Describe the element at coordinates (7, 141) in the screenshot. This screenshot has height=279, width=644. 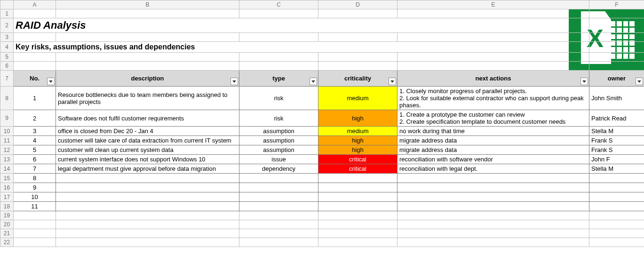
I see `row-header: 11` at that location.